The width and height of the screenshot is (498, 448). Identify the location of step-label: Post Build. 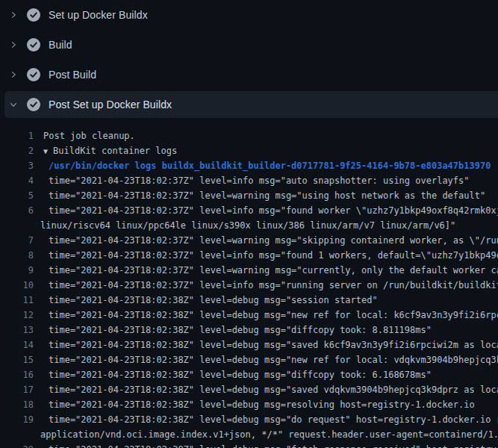
(72, 75).